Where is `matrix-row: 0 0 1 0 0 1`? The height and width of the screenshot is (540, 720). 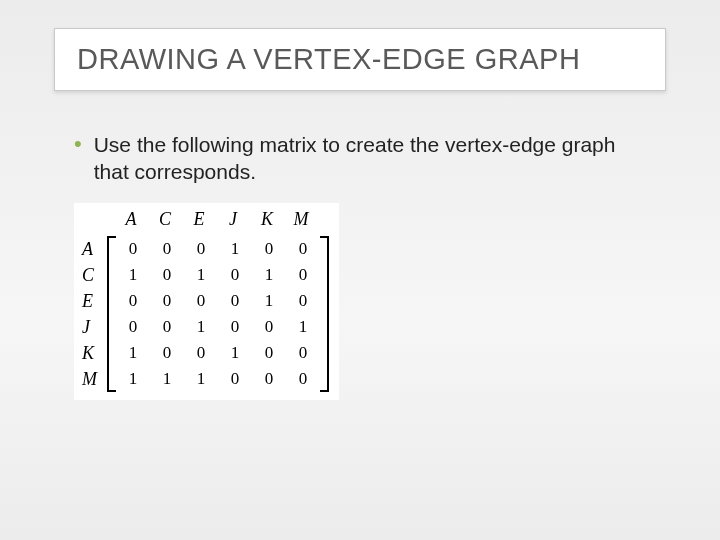 matrix-row: 0 0 1 0 0 1 is located at coordinates (218, 327).